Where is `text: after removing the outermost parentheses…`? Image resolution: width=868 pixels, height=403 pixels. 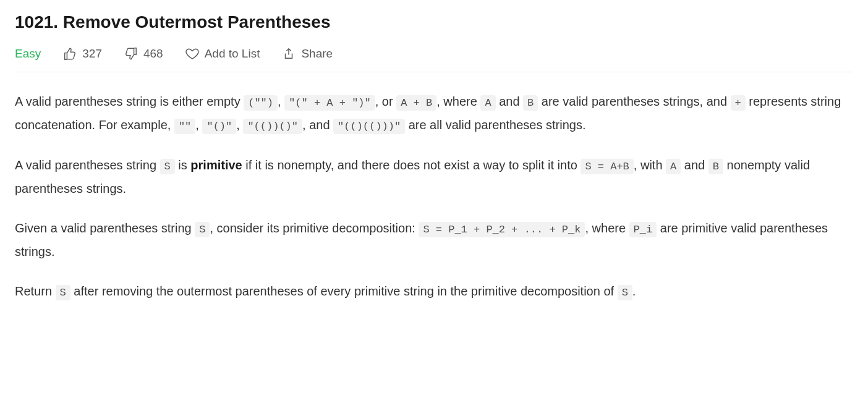 text: after removing the outermost parentheses… is located at coordinates (344, 291).